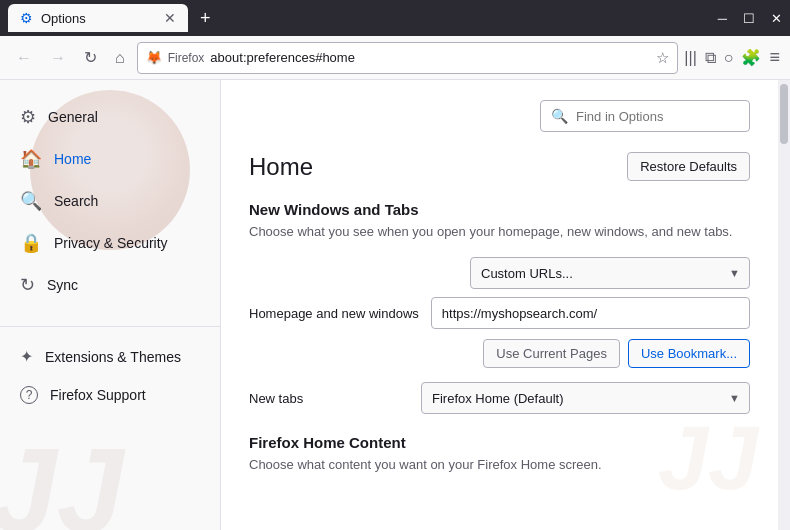  I want to click on tab-icon: ⚙, so click(26, 18).